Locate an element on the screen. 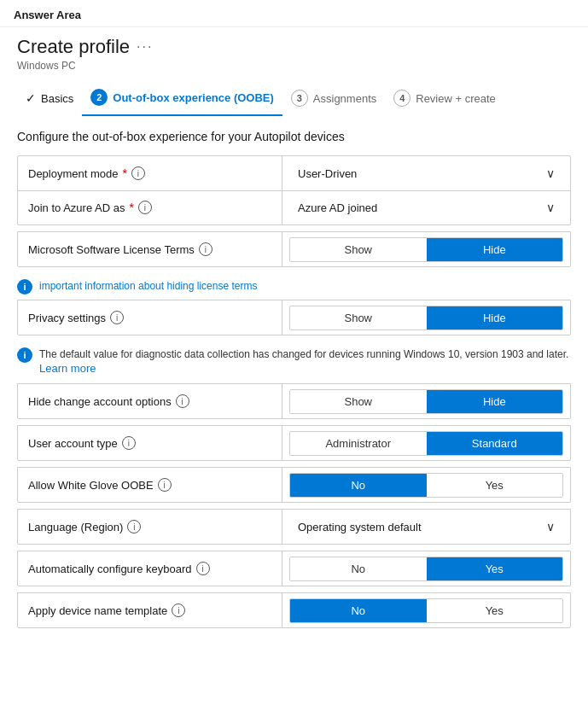  license-terms-row: Microsoft Software License Terms i Show … is located at coordinates (294, 249).